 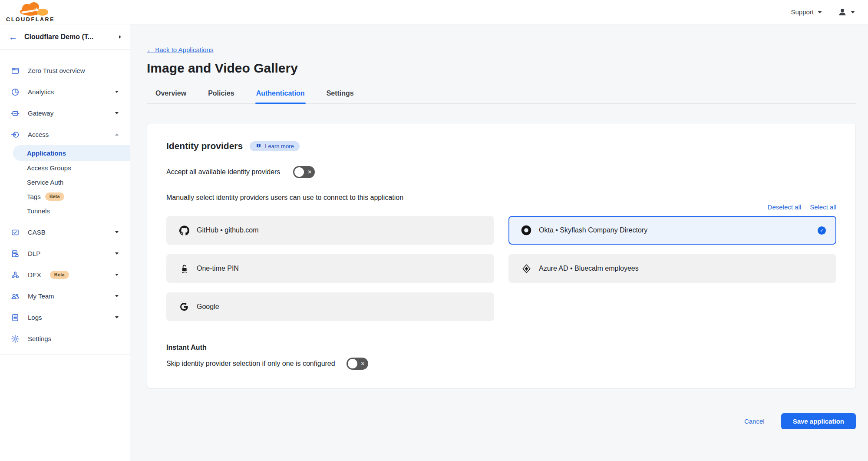 I want to click on manual-select-label: Manually select identity providers users…, so click(x=501, y=198).